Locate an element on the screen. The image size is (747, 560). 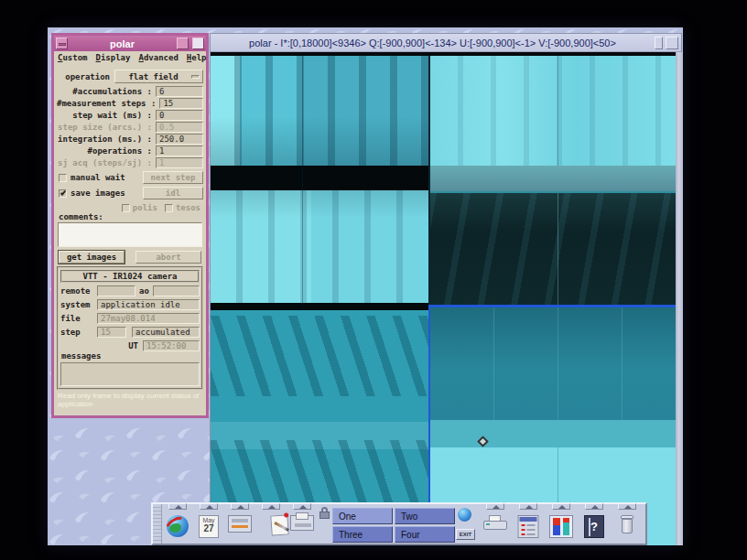
calendar-icon: May 27 is located at coordinates (209, 527).